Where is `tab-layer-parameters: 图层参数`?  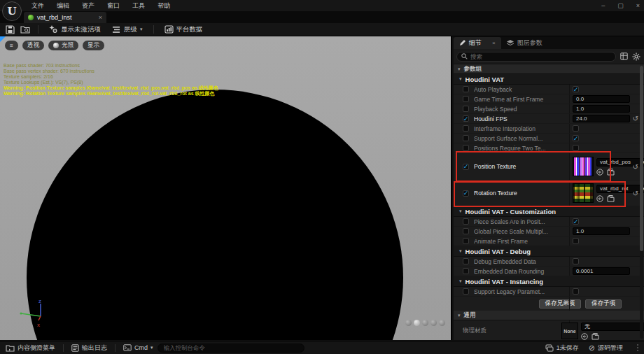 tab-layer-parameters: 图层参数 is located at coordinates (525, 43).